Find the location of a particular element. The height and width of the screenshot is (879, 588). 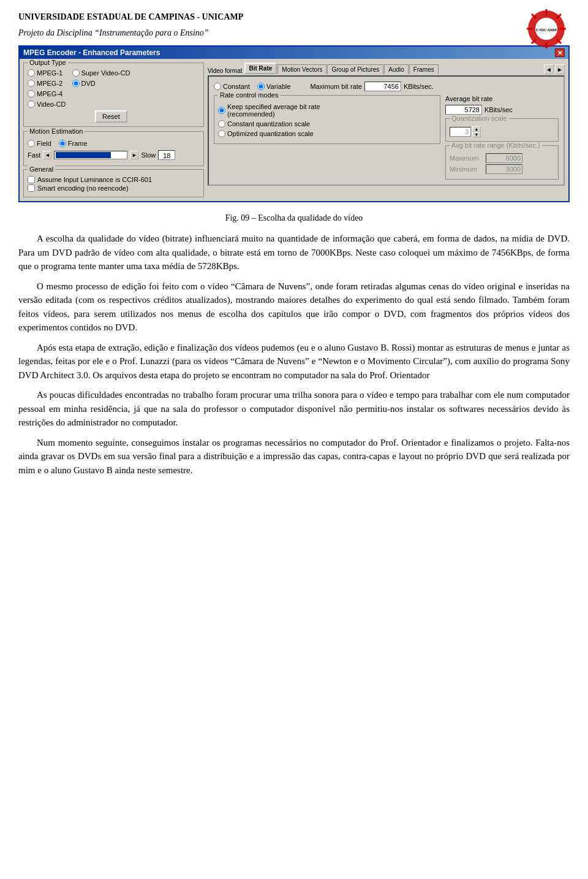

keep-average-label: Keep specified average bit rate (recomme… is located at coordinates (288, 110).